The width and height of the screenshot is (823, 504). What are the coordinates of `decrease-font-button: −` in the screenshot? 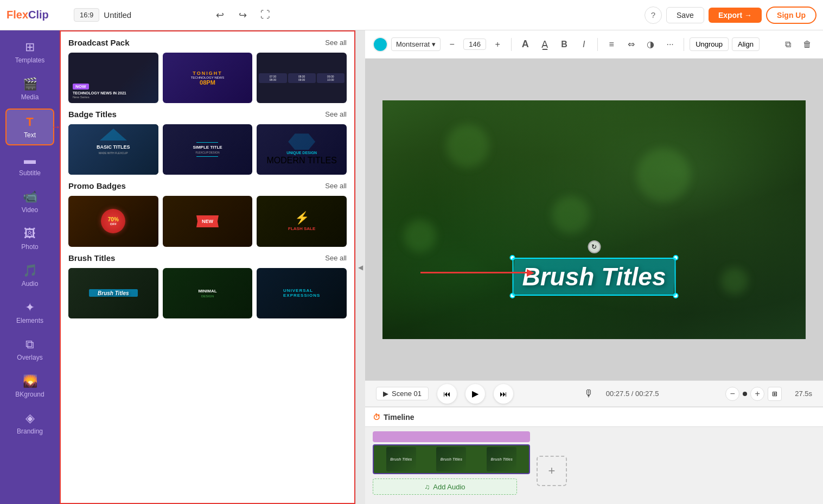 It's located at (452, 44).